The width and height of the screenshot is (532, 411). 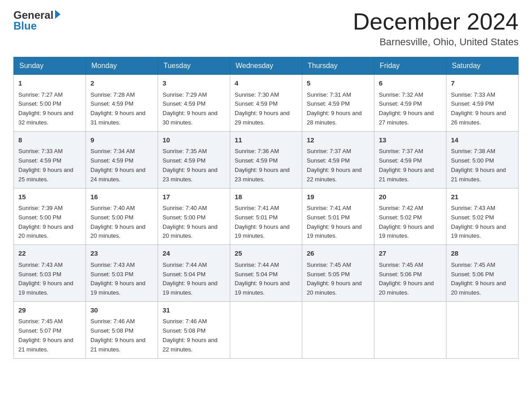 I want to click on day-number: 17, so click(x=194, y=197).